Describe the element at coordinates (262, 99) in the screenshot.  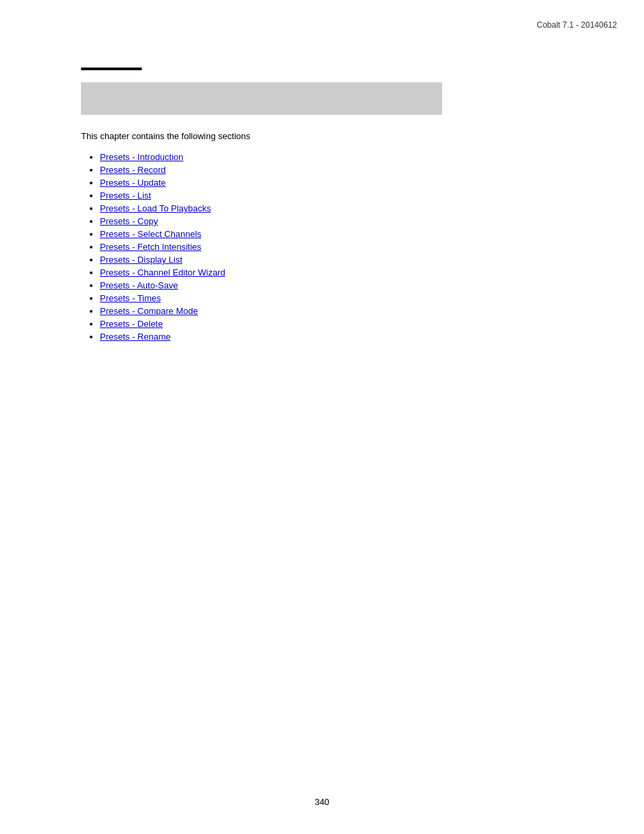
I see `chapter-header-box` at that location.